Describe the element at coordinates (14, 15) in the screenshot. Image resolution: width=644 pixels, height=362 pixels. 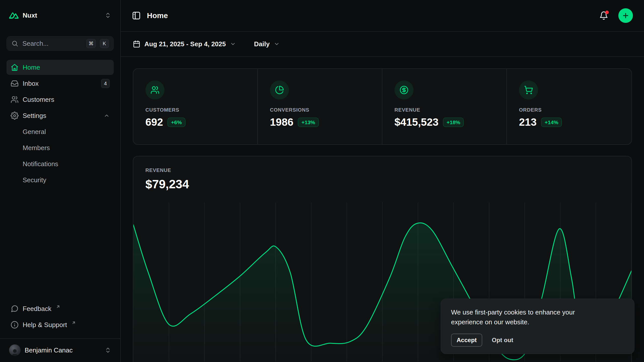
I see `nuxt-logo-icon` at that location.